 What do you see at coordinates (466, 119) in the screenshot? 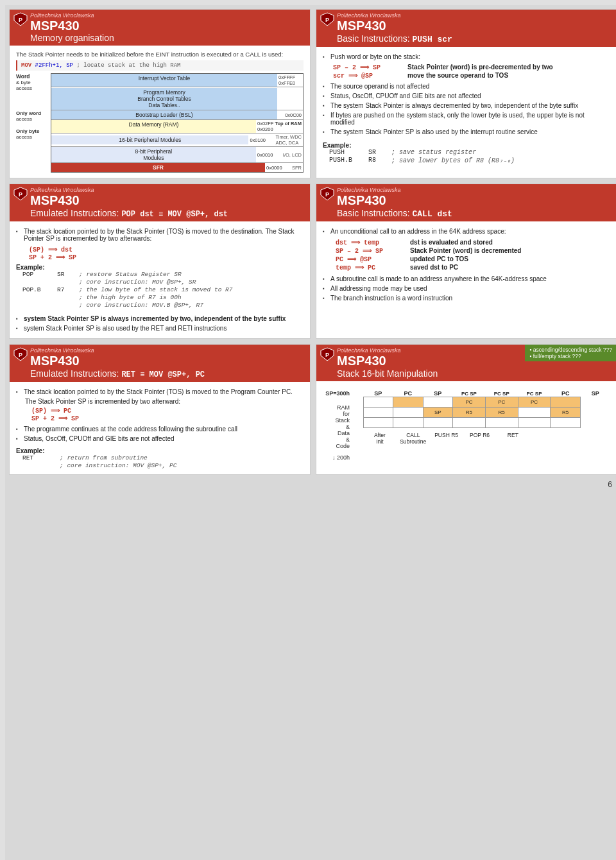
I see `push-bullet-5: If bytes are pushed on the system stack,…` at bounding box center [466, 119].